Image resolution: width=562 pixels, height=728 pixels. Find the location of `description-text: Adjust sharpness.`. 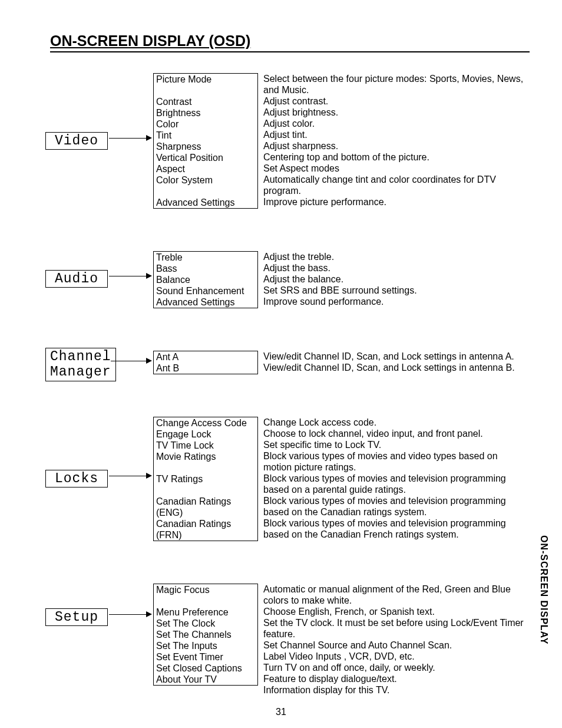

description-text: Adjust sharpness. is located at coordinates (396, 146).